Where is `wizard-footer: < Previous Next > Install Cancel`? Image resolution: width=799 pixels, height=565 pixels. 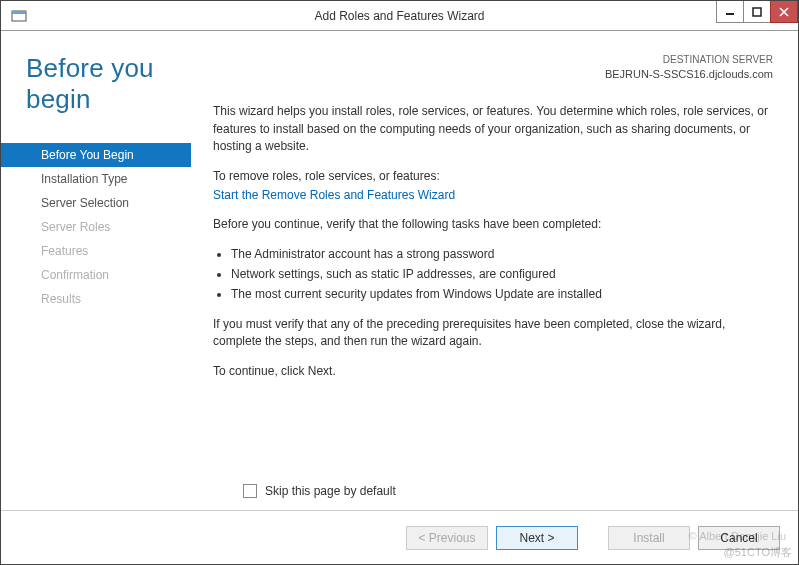
wizard-footer: < Previous Next > Install Cancel is located at coordinates (400, 537).